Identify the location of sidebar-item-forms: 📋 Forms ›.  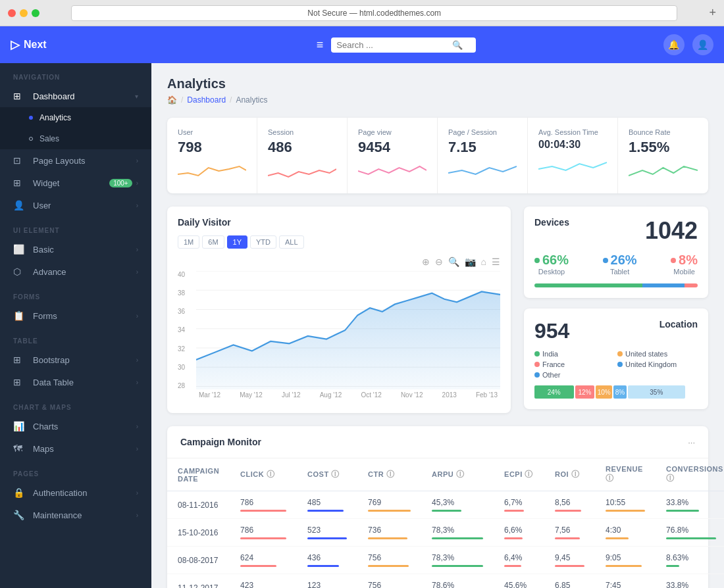
(76, 316).